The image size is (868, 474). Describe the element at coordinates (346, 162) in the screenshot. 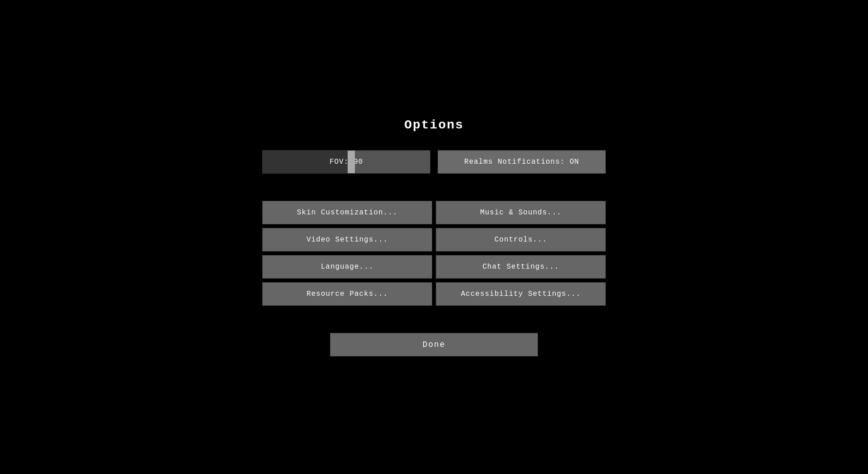

I see `fov-slider: FOV: 90` at that location.